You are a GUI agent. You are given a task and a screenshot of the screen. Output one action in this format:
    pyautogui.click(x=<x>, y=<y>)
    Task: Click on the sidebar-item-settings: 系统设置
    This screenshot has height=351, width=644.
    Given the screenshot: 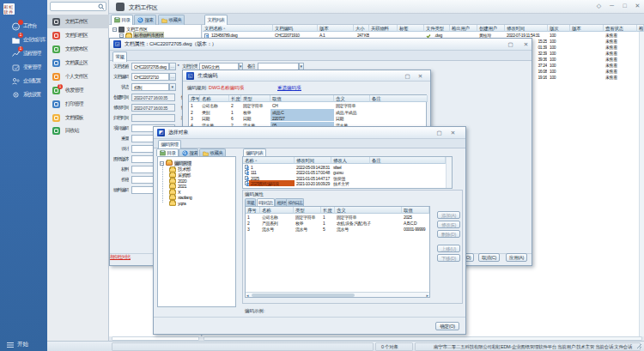 What is the action you would take?
    pyautogui.click(x=24, y=94)
    